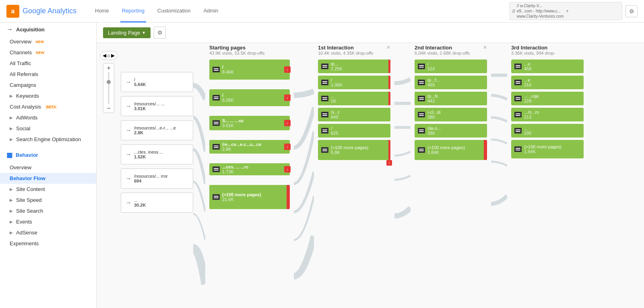  Describe the element at coordinates (27, 96) in the screenshot. I see `sidebar-item-label: Keywords` at that location.